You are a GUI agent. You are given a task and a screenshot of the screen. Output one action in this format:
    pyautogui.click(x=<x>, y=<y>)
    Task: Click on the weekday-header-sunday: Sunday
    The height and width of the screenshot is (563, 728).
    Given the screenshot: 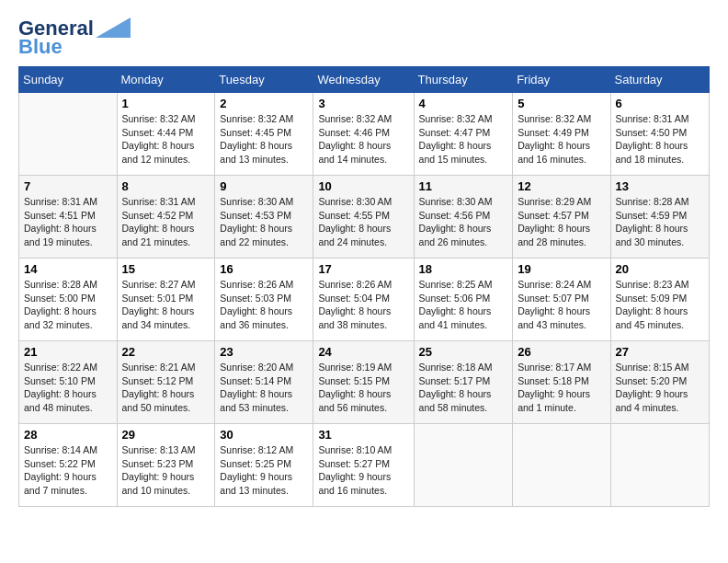 What is the action you would take?
    pyautogui.click(x=68, y=80)
    